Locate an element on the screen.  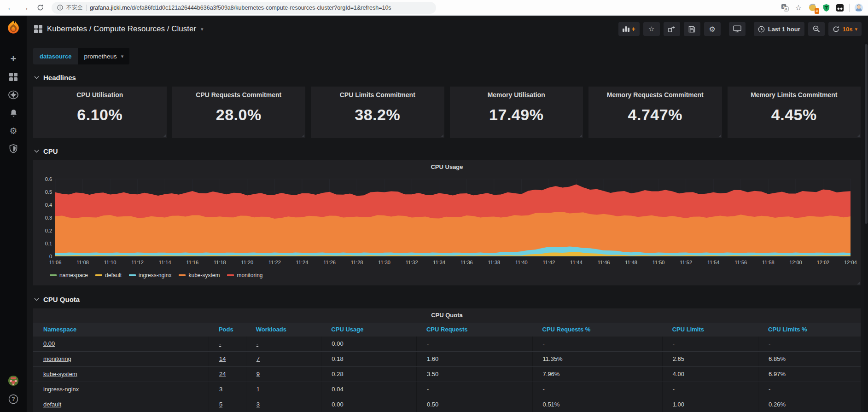
user-avatar is located at coordinates (13, 381).